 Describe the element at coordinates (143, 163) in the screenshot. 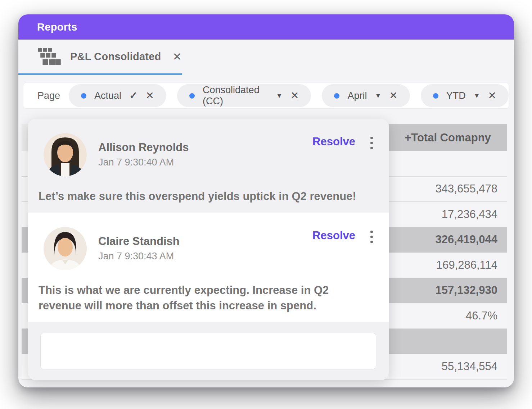

I see `comment-timestamp: Jan 7 9:30:40 AM` at that location.